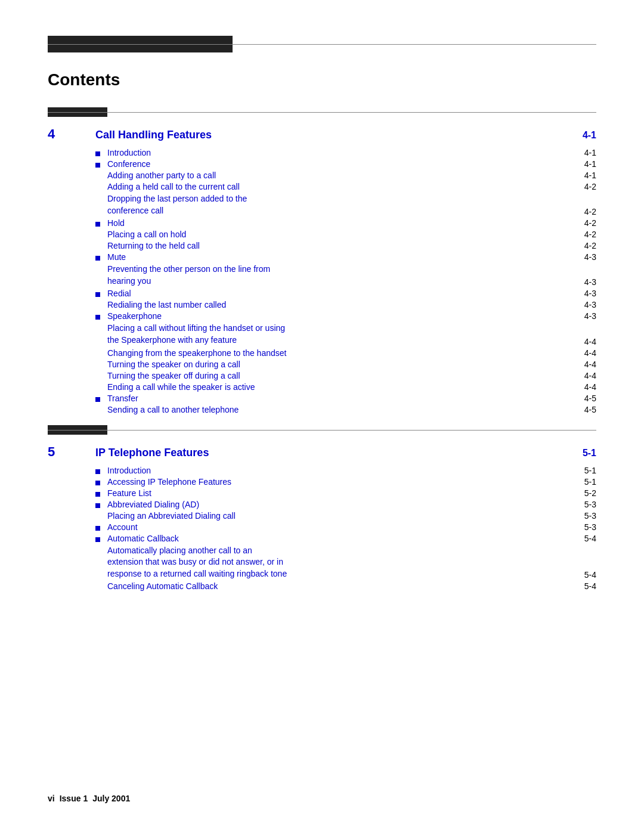 The image size is (644, 833). Describe the element at coordinates (352, 275) in the screenshot. I see `toc-sub-multi-0-9: Preventing the other person on the line …` at that location.